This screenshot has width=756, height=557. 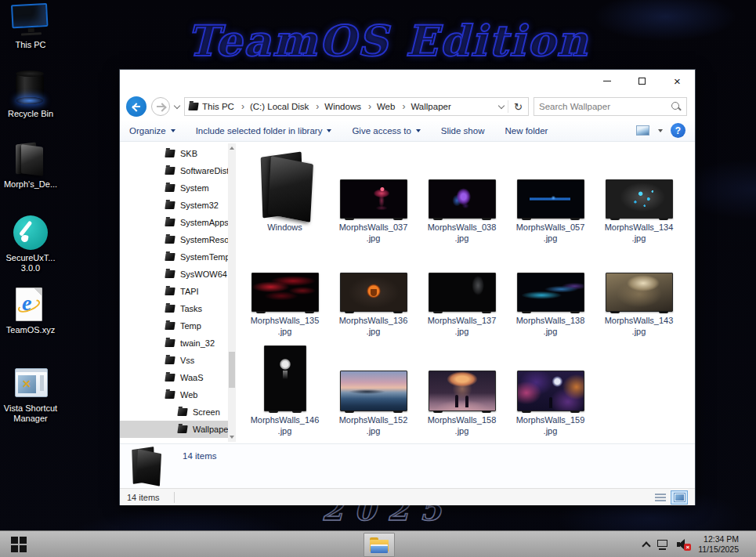 I want to click on breadcrumb-item: Web, so click(x=393, y=107).